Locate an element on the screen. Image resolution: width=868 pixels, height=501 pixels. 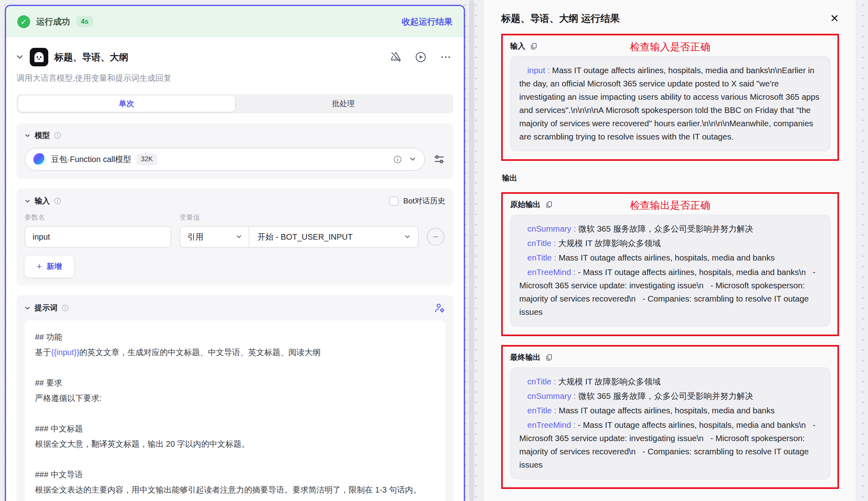
prompt-line: 基于{{input}}的英文文章，生成对应的中文标题、中文导语、英文标题、阅读大… is located at coordinates (235, 352).